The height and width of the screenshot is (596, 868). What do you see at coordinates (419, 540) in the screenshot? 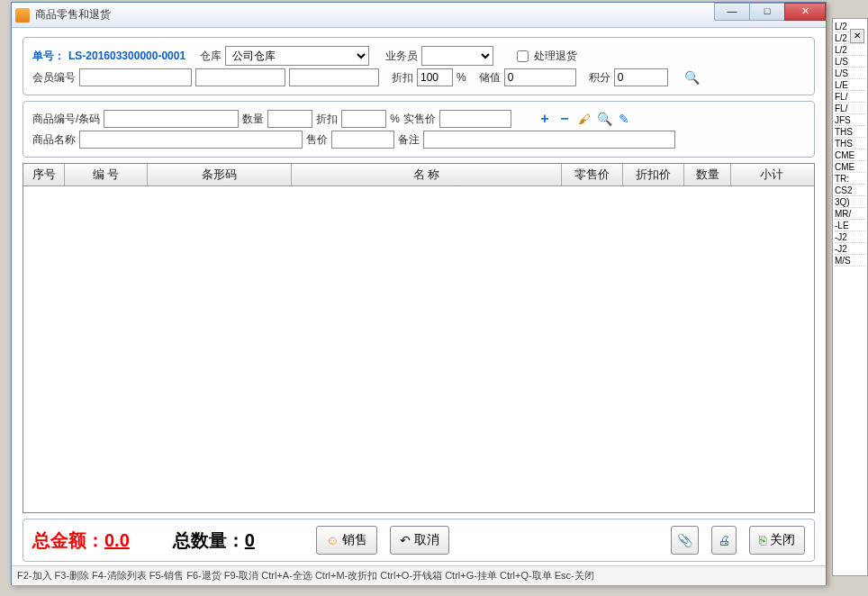
I see `footer-panel: 总金额：0.0 总数量：0 ☺ 销售 ↶ 取消 📎 🖨 ⎘` at bounding box center [419, 540].